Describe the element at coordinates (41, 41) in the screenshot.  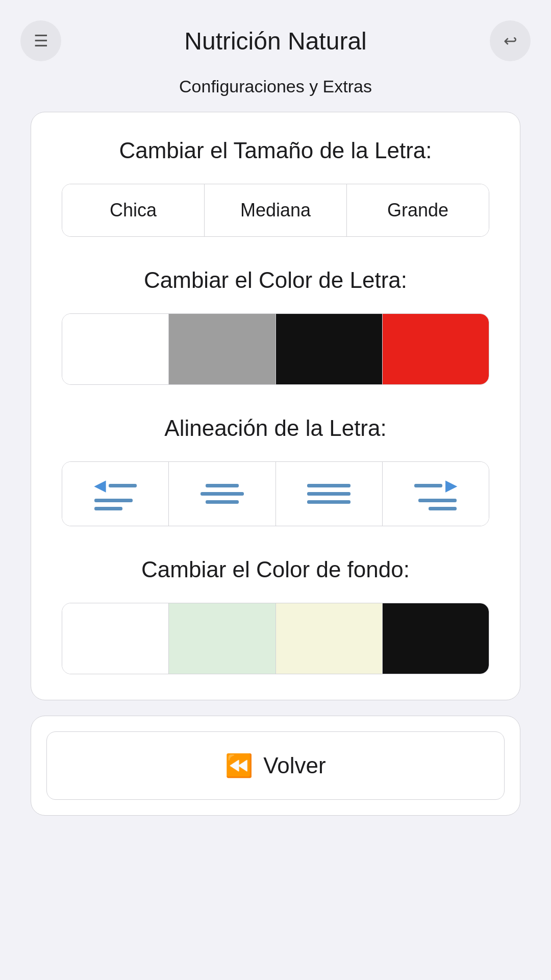
I see `menu-icon: ☰` at that location.